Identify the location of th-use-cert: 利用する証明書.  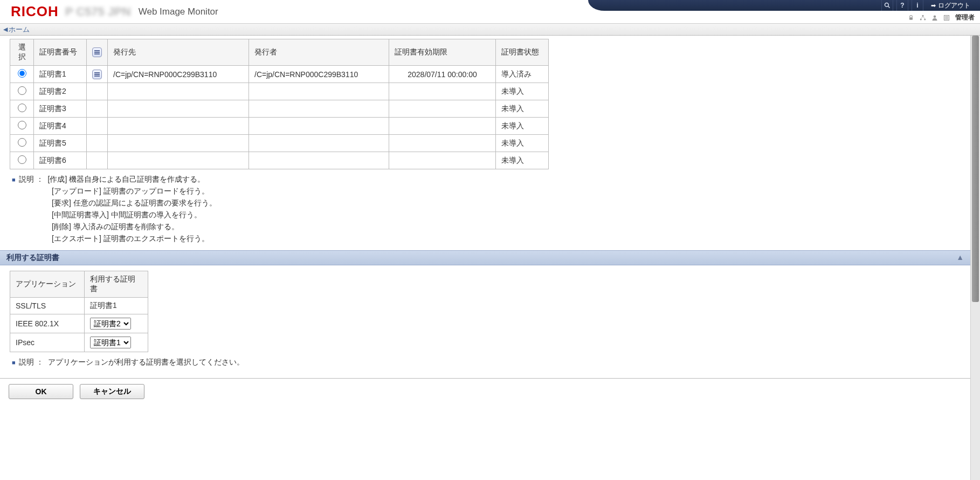
(116, 285).